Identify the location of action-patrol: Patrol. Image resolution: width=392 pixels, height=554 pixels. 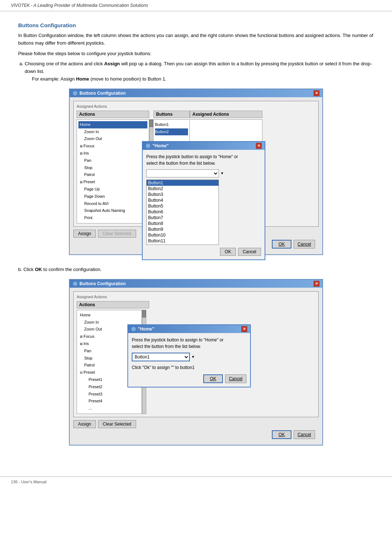
(113, 175).